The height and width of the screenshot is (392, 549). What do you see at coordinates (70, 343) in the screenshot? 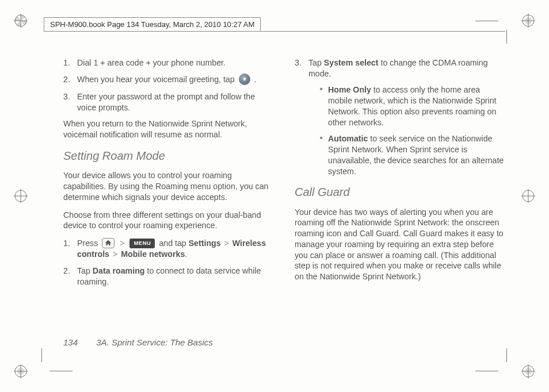
I see `page-number: 134` at bounding box center [70, 343].